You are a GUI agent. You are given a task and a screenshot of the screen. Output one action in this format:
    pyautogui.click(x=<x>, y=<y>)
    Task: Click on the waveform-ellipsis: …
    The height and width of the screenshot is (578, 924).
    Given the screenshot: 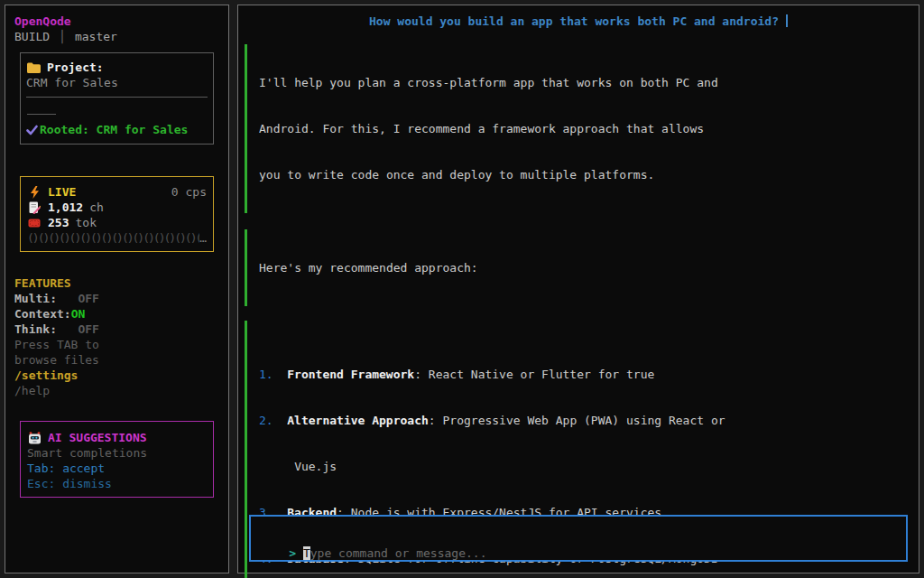 What is the action you would take?
    pyautogui.click(x=203, y=238)
    